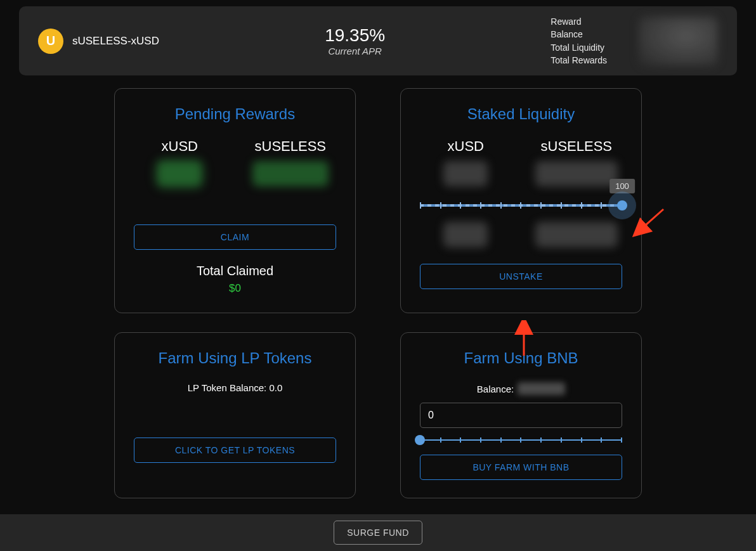  I want to click on footer-bar: SURGE FUND, so click(378, 533).